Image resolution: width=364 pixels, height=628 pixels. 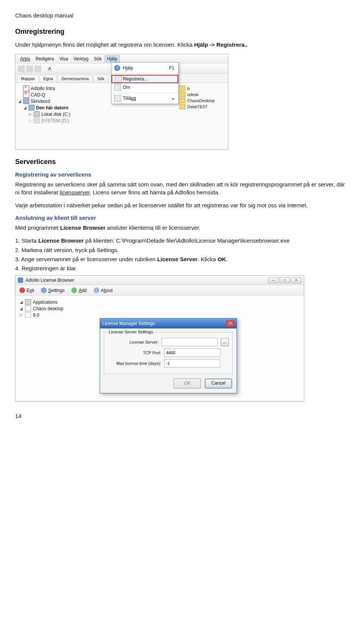 I want to click on dropdown-hjalp-item: Hjälp F1, so click(x=145, y=68).